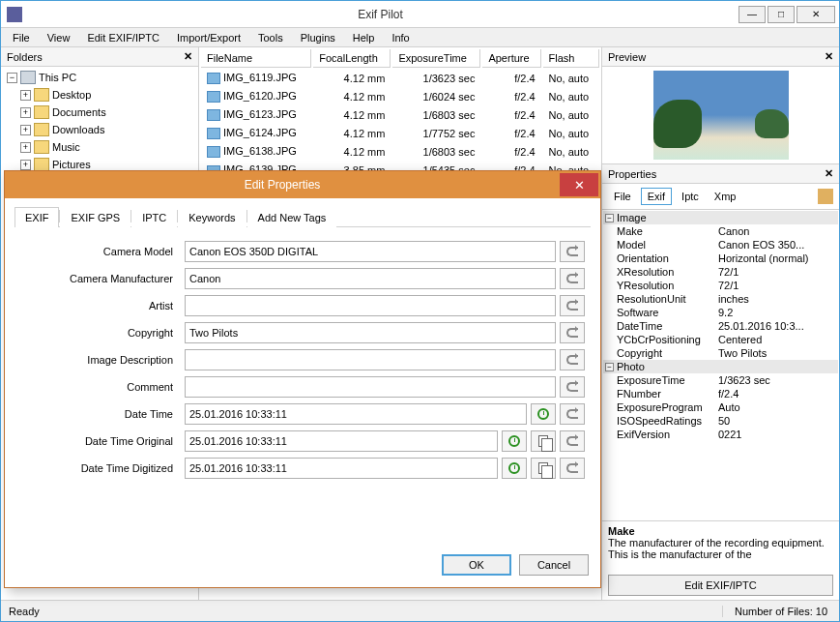 This screenshot has width=840, height=622. What do you see at coordinates (400, 114) in the screenshot?
I see `file-table: FileNameFocalLengthExposureTimeApertureF…` at bounding box center [400, 114].